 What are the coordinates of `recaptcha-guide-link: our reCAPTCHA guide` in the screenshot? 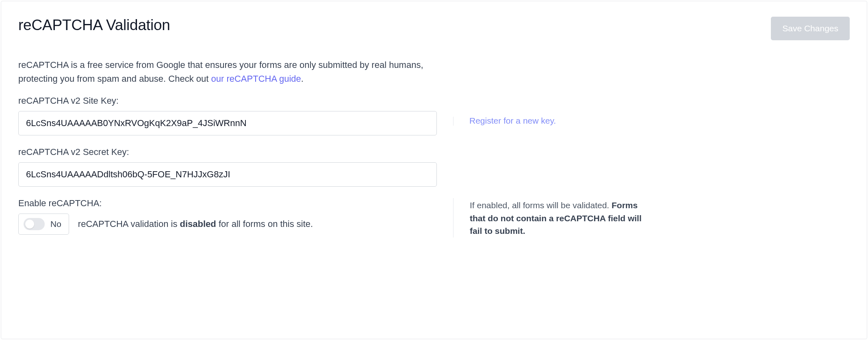 It's located at (256, 79).